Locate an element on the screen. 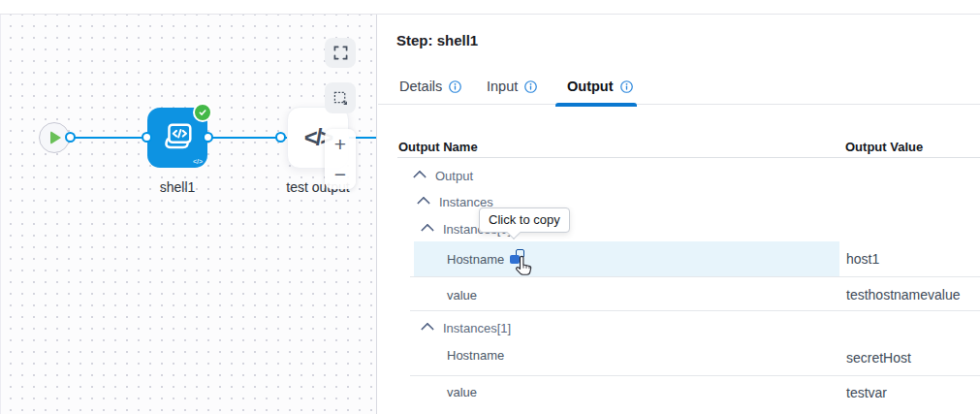 The height and width of the screenshot is (414, 980). tree-row-label: Instances[1] is located at coordinates (477, 328).